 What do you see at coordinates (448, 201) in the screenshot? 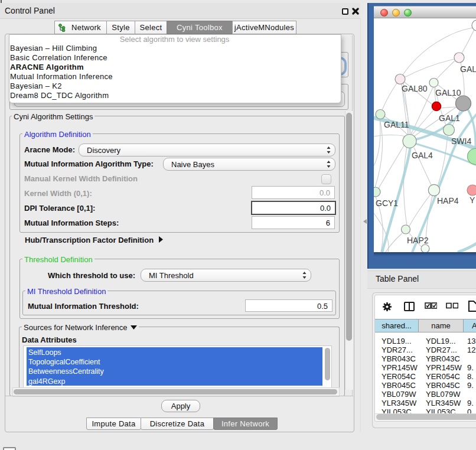
I see `svg-text: HAP4` at bounding box center [448, 201].